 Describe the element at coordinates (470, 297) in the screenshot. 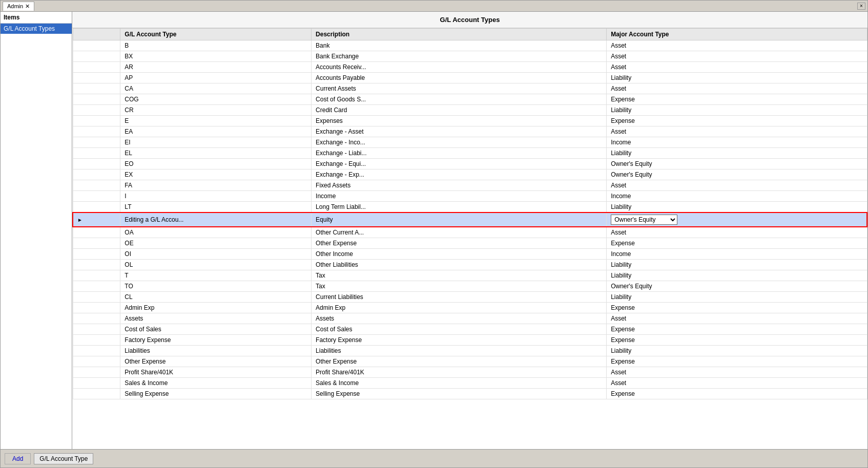

I see `table-row: CLCurrent LiabilitiesLiability` at that location.